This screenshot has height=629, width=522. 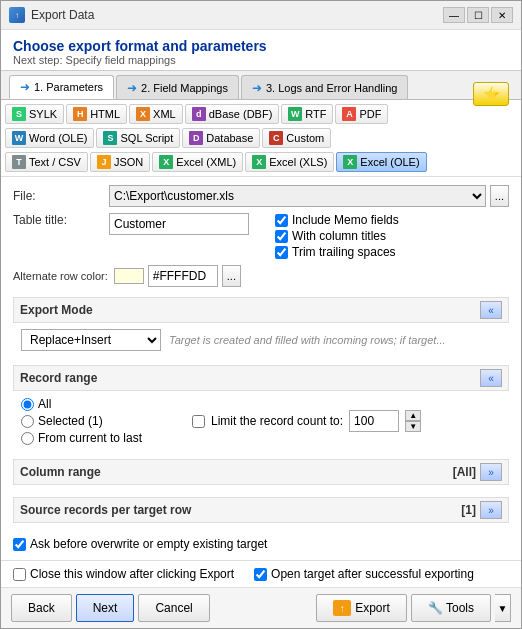 What do you see at coordinates (277, 421) in the screenshot?
I see `limit-label: Limit the record count to:` at bounding box center [277, 421].